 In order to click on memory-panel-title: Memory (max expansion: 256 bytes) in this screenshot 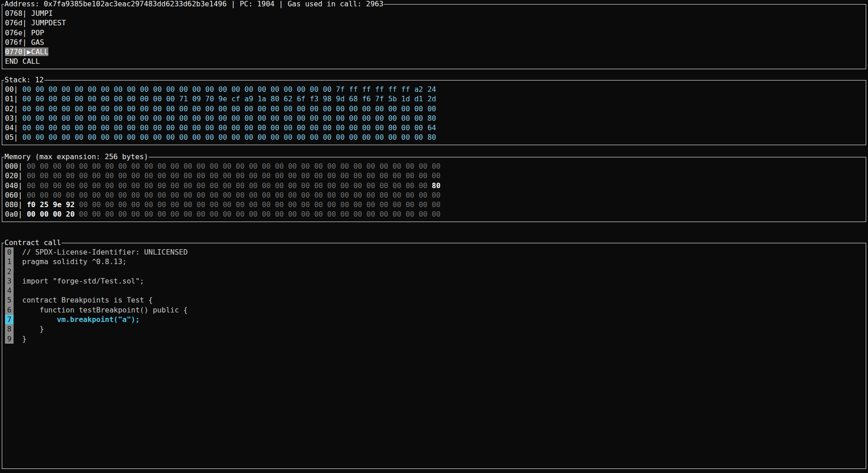, I will do `click(76, 156)`.